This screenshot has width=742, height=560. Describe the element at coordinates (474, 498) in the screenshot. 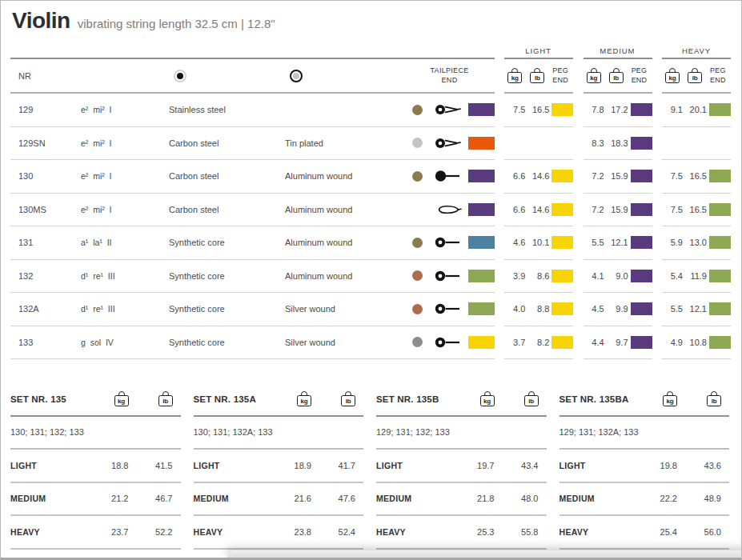

I see `set-kg-value: 21.8` at that location.